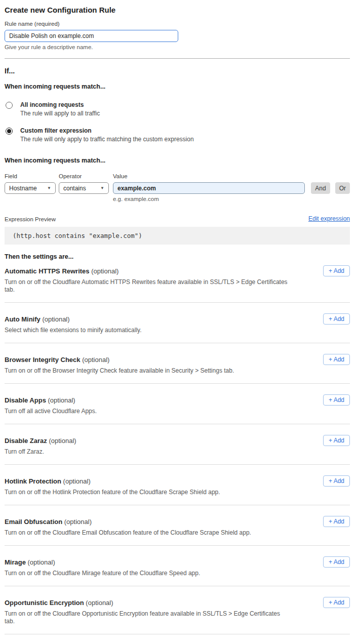 This screenshot has height=644, width=357. What do you see at coordinates (329, 219) in the screenshot?
I see `edit-expression-link: Edit expression` at bounding box center [329, 219].